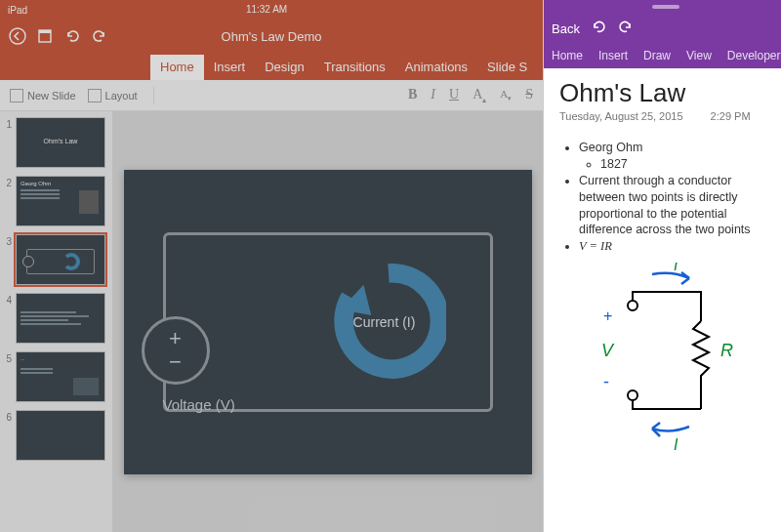 The image size is (781, 532). What do you see at coordinates (113, 96) in the screenshot?
I see `layout-button: Layout` at bounding box center [113, 96].